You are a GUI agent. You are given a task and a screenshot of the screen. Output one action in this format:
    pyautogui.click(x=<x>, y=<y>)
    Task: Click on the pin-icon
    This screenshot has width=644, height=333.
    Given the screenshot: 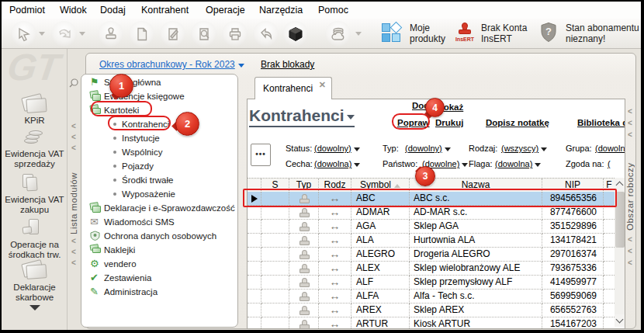 What is the action you would take?
    pyautogui.click(x=74, y=83)
    